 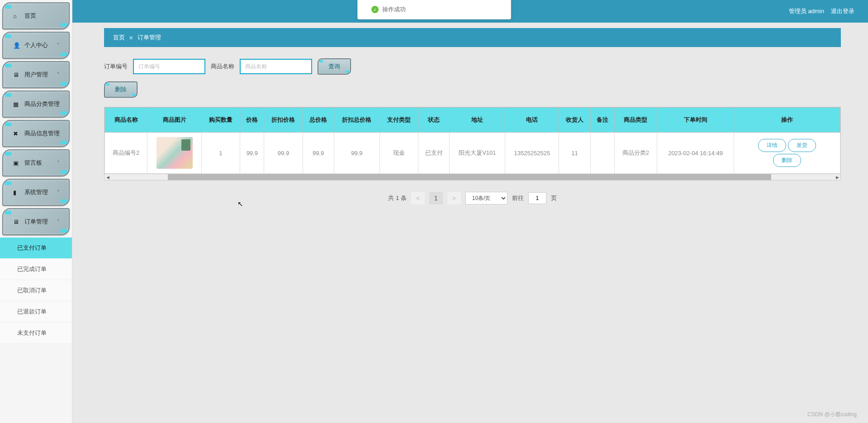 I want to click on watermark: CSDN @小蔡coding, so click(x=832, y=414).